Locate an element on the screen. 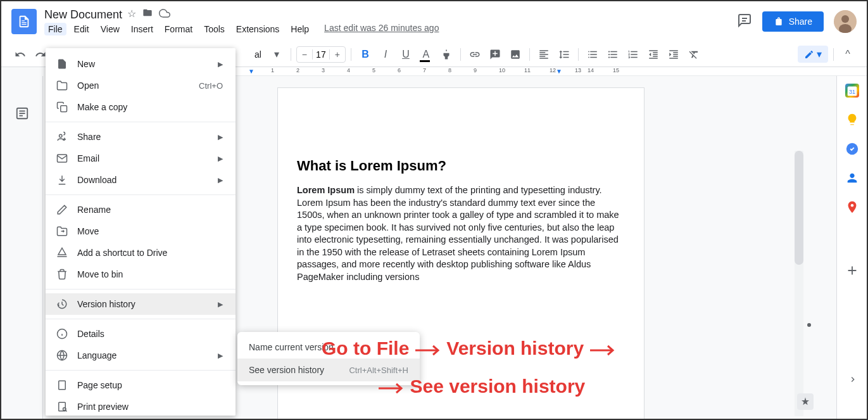 Image resolution: width=868 pixels, height=420 pixels. ruler-tick: 8 is located at coordinates (450, 70).